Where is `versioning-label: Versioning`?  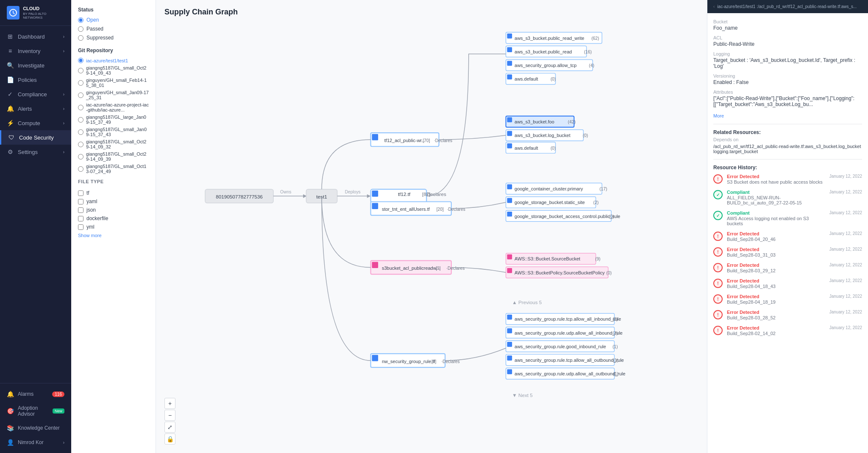
versioning-label: Versioning is located at coordinates (787, 76).